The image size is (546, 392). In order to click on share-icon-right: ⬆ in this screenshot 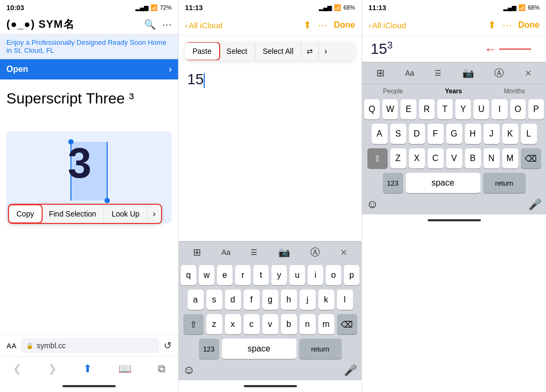, I will do `click(492, 25)`.